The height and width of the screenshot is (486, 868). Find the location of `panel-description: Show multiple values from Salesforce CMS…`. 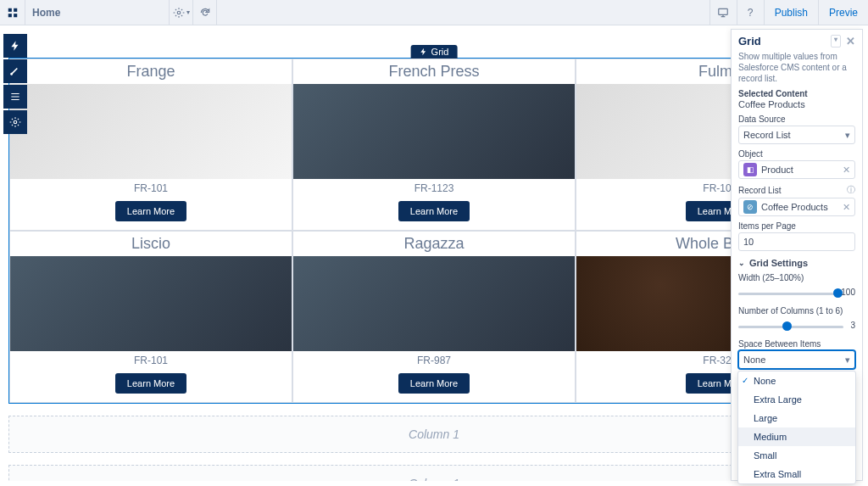

panel-description: Show multiple values from Salesforce CMS… is located at coordinates (797, 68).